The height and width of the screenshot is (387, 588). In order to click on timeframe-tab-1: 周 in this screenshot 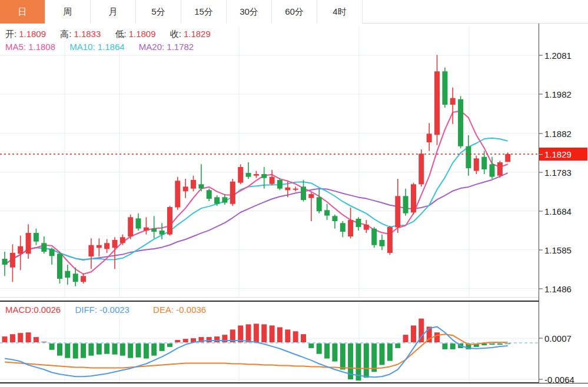, I will do `click(68, 12)`.